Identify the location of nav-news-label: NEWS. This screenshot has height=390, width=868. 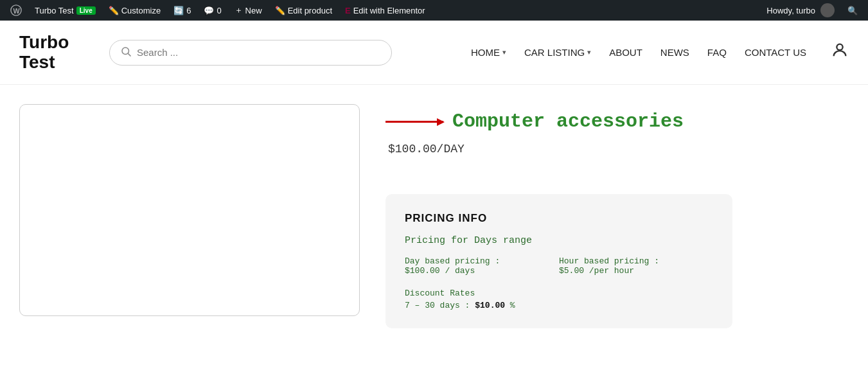
(675, 53).